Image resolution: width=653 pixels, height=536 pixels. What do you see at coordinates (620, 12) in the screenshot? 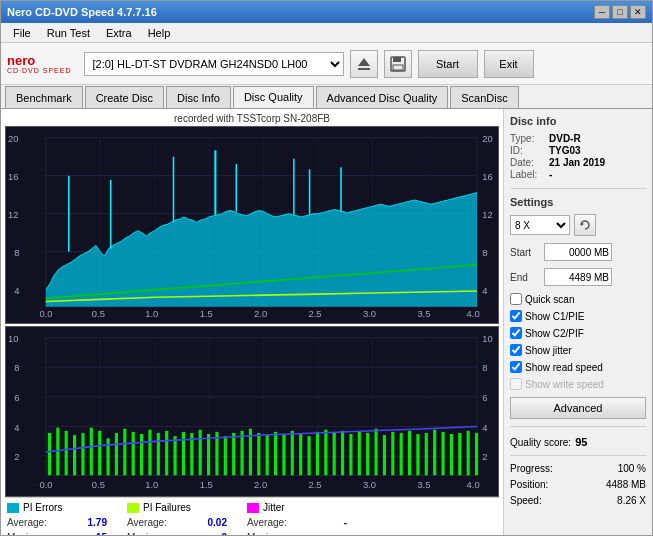
I see `maximize-button: □` at bounding box center [620, 12].